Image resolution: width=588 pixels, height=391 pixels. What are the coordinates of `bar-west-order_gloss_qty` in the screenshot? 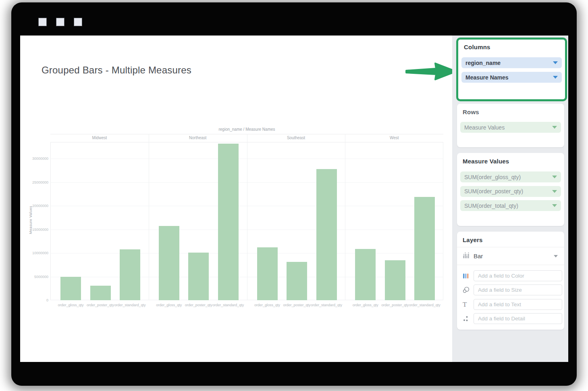 It's located at (365, 275).